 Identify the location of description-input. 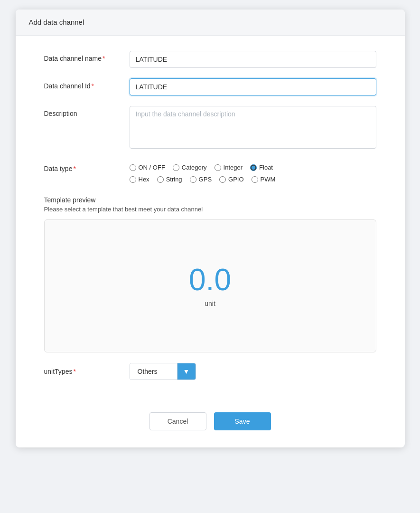
(253, 127).